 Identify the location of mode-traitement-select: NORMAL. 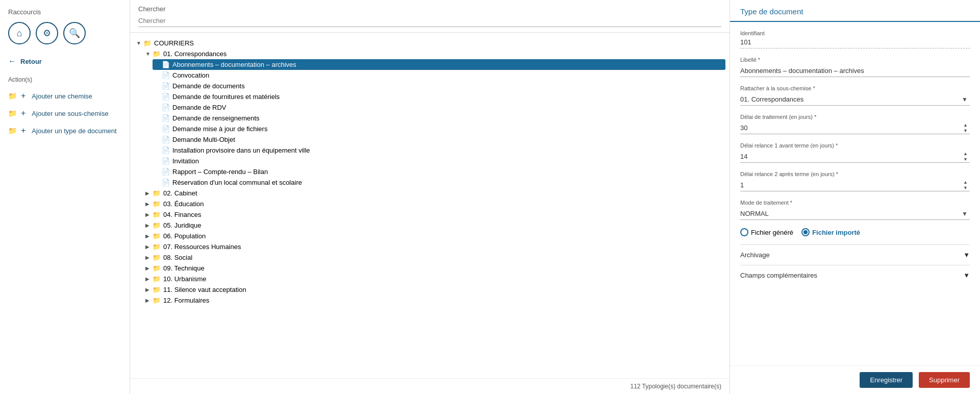
(855, 214).